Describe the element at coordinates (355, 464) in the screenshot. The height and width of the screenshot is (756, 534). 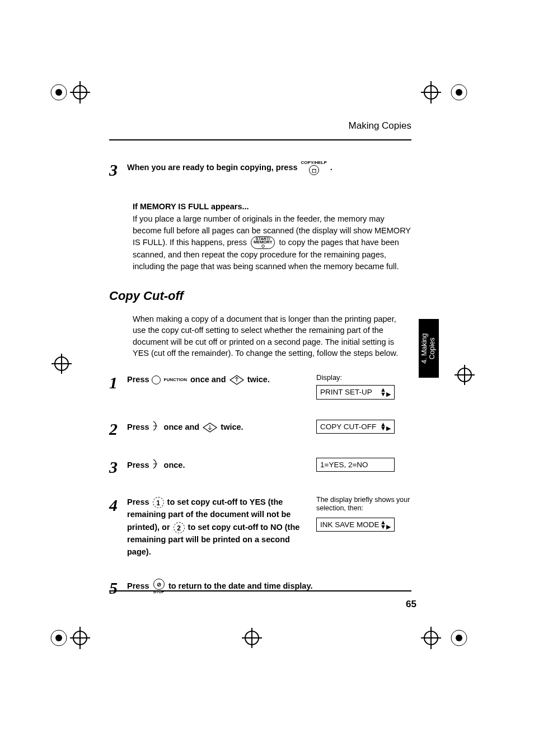
I see `lcd-display: 1=YES, 2=NO` at that location.